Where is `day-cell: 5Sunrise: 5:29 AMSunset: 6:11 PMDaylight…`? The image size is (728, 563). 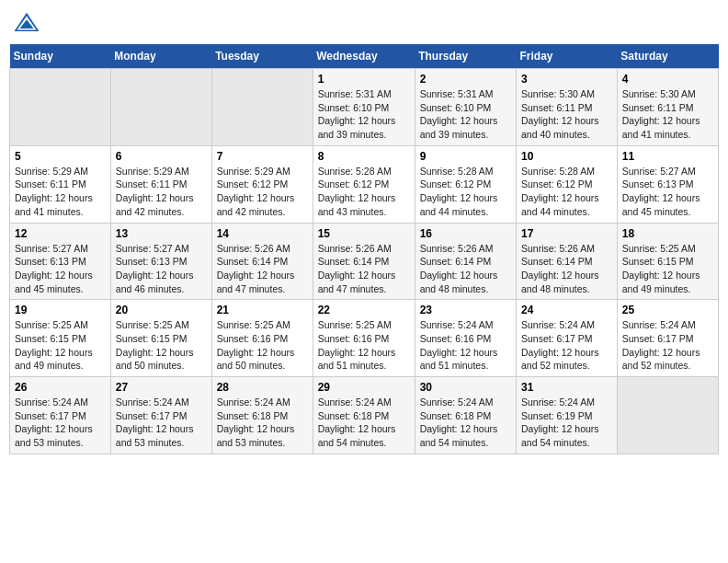
day-cell: 5Sunrise: 5:29 AMSunset: 6:11 PMDaylight… is located at coordinates (61, 184).